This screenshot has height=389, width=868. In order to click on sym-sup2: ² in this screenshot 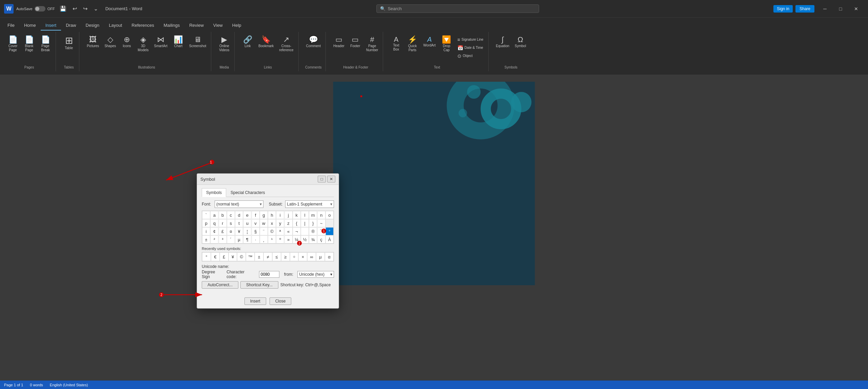, I will do `click(214, 239)`.